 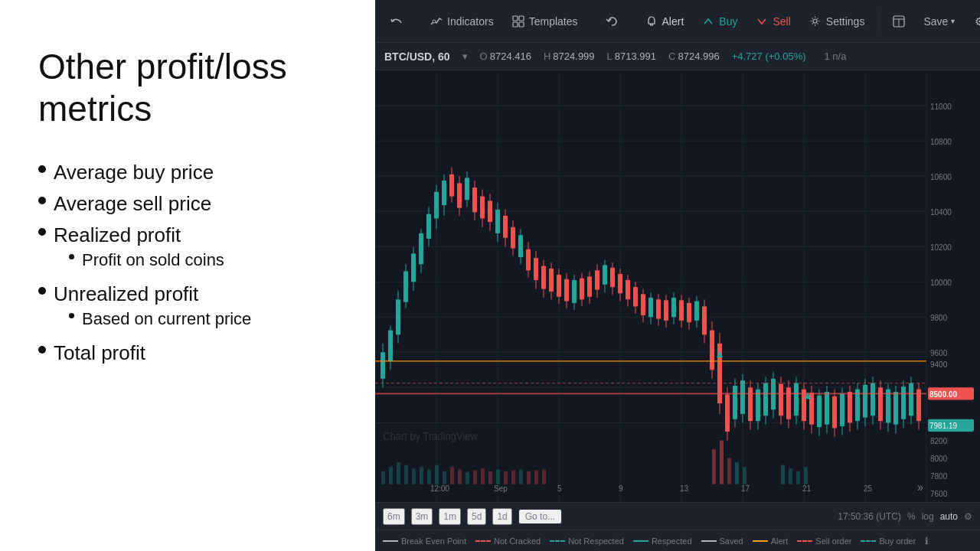 I want to click on legend-bar: Break Even Point Not Cracked Not Respect…, so click(x=678, y=540).